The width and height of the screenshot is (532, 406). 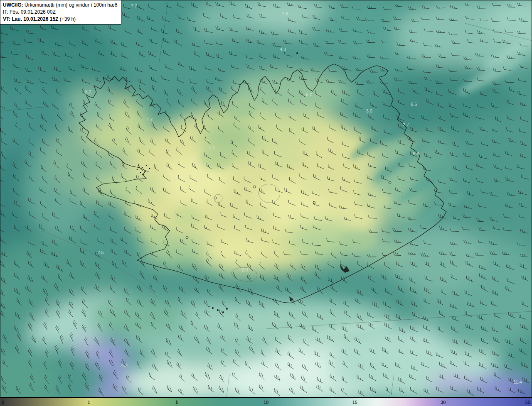 What do you see at coordinates (31, 19) in the screenshot?
I see `valid-time: VT: Lau. 10.01.2026 15Z` at bounding box center [31, 19].